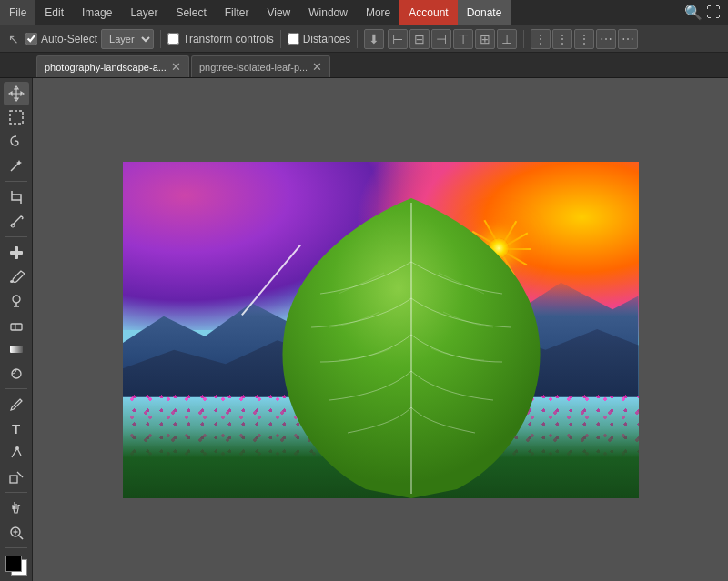 Image resolution: width=728 pixels, height=581 pixels. I want to click on move-tool-icon, so click(16, 94).